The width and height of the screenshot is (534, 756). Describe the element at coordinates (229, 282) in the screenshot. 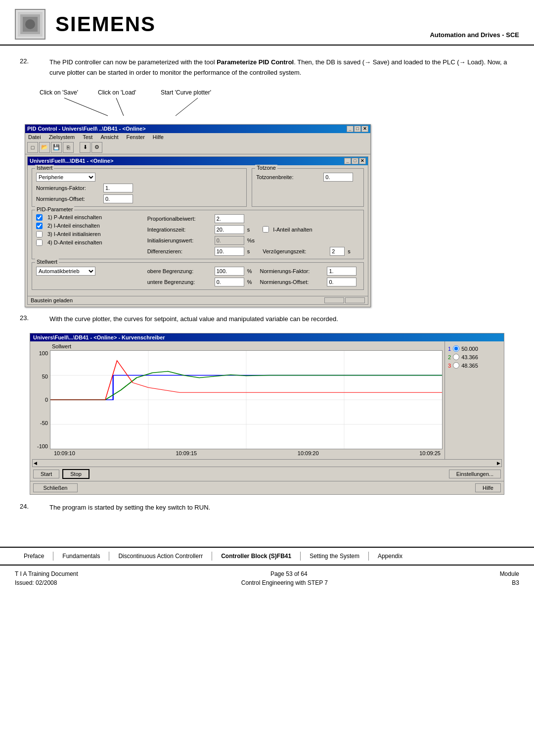

I see `untere-input` at that location.